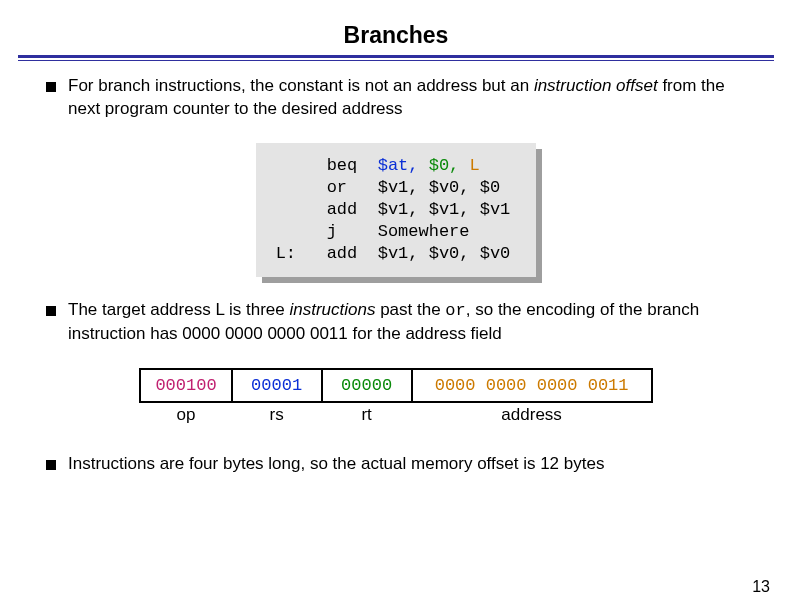  I want to click on c5-op: add, so click(342, 254).